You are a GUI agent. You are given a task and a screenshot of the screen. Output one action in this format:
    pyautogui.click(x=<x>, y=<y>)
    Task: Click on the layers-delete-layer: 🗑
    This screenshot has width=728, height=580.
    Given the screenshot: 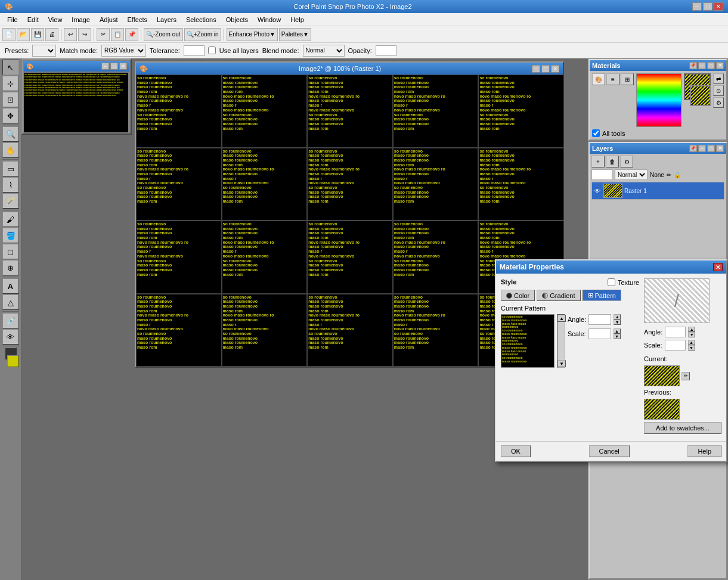 What is the action you would take?
    pyautogui.click(x=612, y=162)
    